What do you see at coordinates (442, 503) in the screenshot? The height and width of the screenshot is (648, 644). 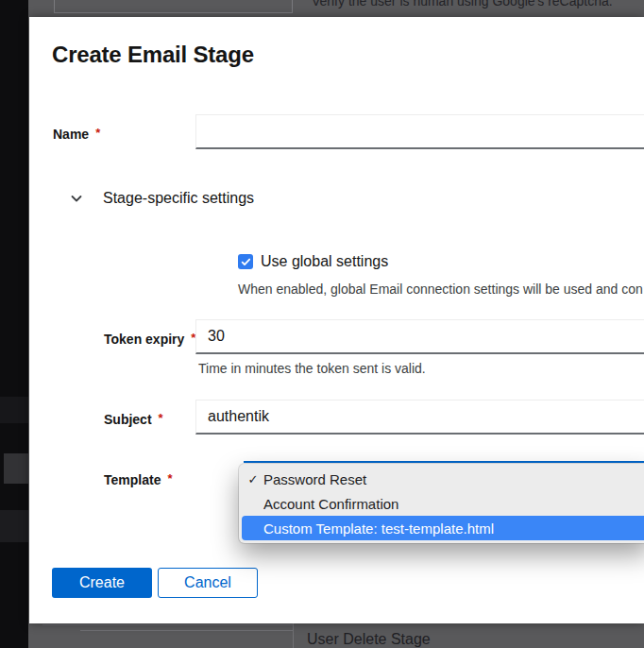 I see `template-dropdown-menu: ✓ Password Reset Account Confirmation Cu…` at bounding box center [442, 503].